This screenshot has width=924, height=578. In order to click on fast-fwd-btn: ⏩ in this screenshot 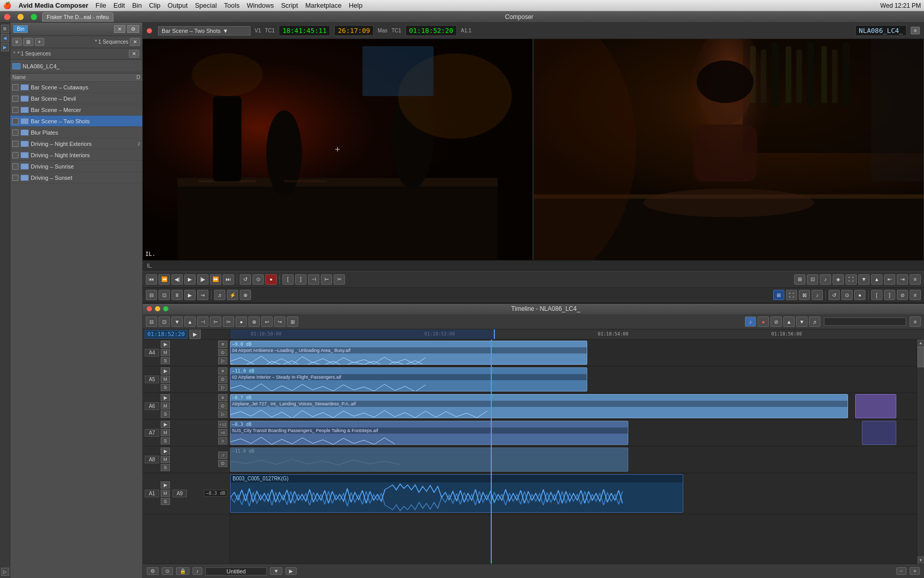, I will do `click(216, 279)`.